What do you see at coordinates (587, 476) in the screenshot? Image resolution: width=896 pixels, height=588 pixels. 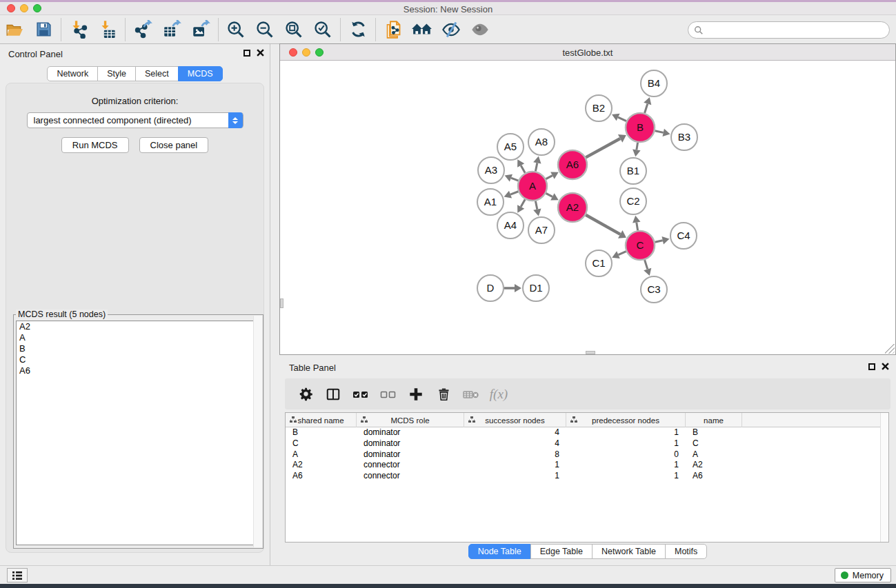 I see `table-row: A6connector11A6` at bounding box center [587, 476].